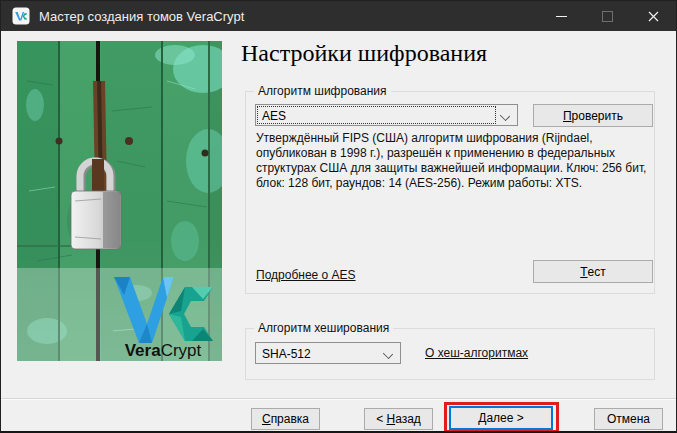 The width and height of the screenshot is (677, 433). I want to click on hash-algorithm-select: SHA-512, so click(328, 353).